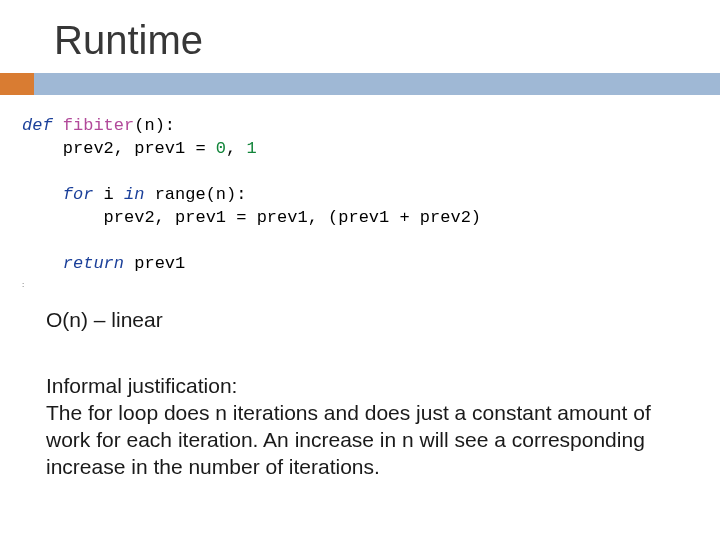 This screenshot has width=720, height=540. I want to click on code-line-1: def fibiter(n):, so click(371, 126).